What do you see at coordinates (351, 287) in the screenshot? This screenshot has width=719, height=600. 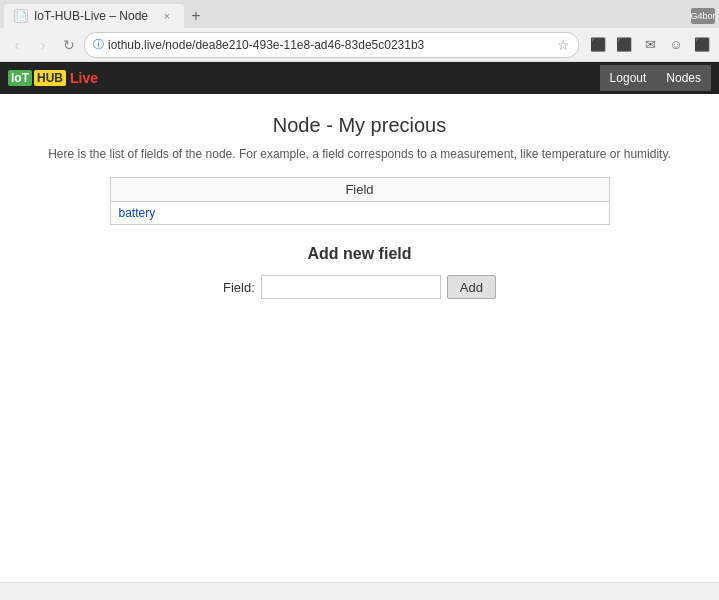 I see `field-input` at bounding box center [351, 287].